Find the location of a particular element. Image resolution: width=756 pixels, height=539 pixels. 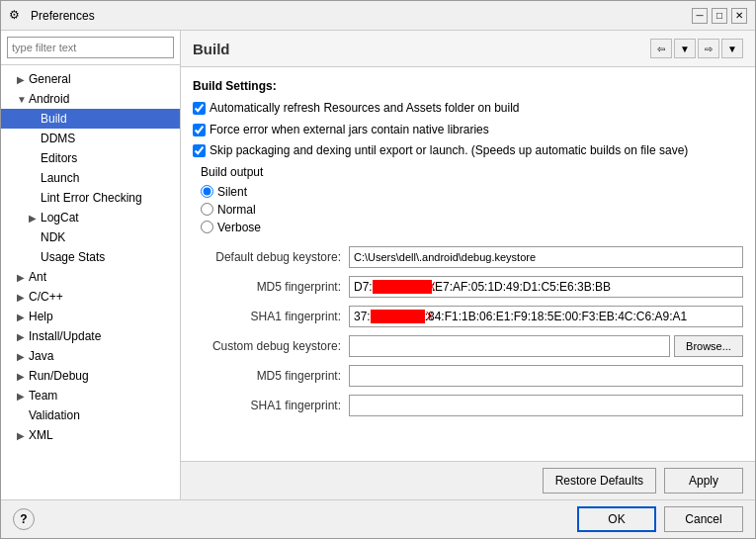

sidebar-label: Run/Debug is located at coordinates (103, 376).